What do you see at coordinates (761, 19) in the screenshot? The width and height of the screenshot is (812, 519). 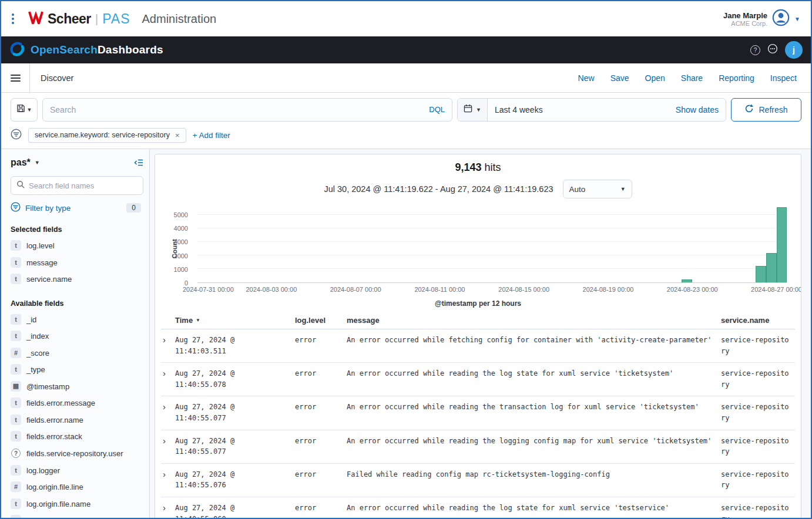 I see `user-menu: Jane Marple ACME Corp. ▼` at bounding box center [761, 19].